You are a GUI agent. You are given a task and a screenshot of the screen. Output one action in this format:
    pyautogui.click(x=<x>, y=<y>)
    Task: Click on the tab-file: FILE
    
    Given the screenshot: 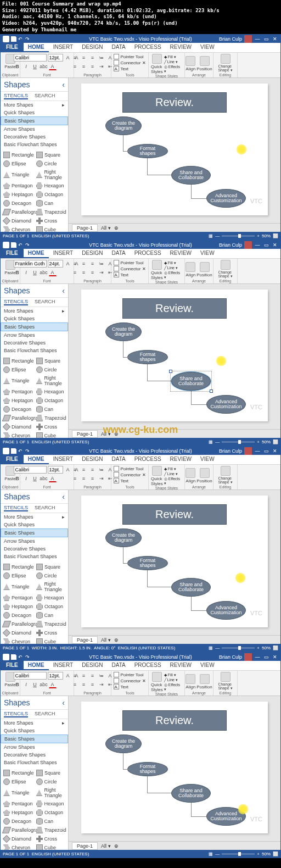 What is the action you would take?
    pyautogui.click(x=12, y=459)
    